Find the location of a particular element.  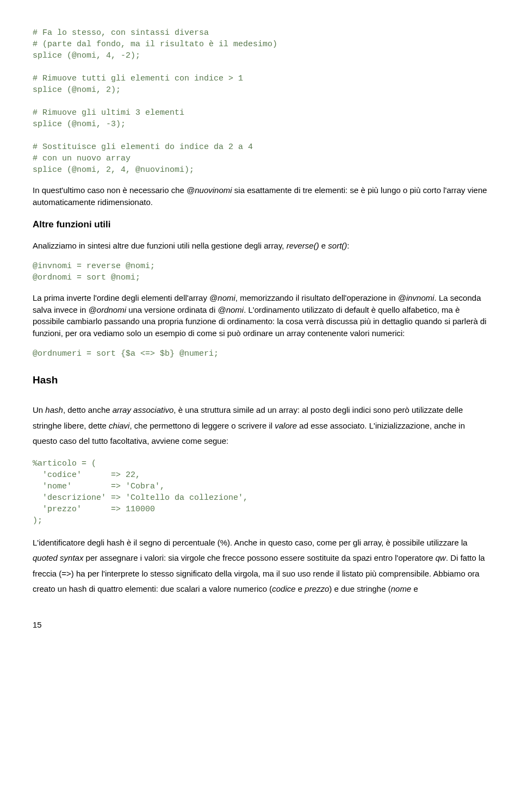

italic-text: @ordnomi is located at coordinates (108, 310).